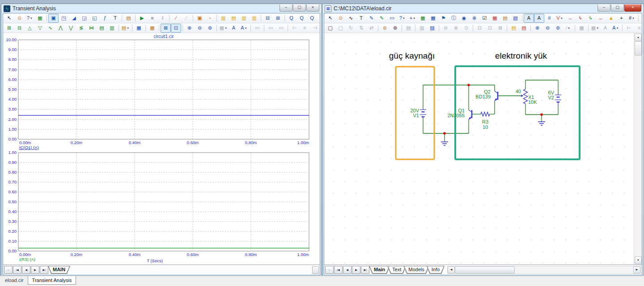  I want to click on page-settings-button: ▥, so click(422, 28).